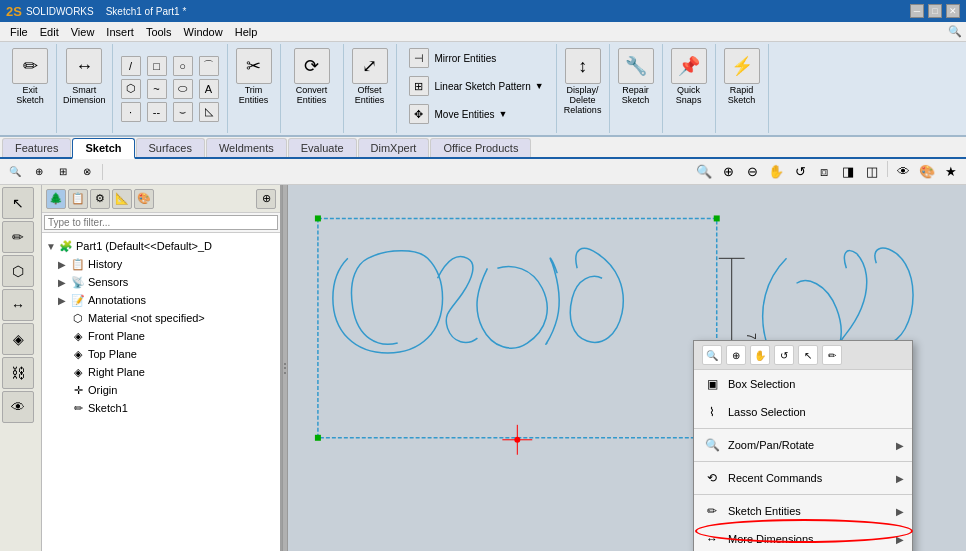 This screenshot has width=966, height=551. What do you see at coordinates (161, 282) in the screenshot?
I see `tree-item-sensors: ▶ 📡 Sensors` at bounding box center [161, 282].